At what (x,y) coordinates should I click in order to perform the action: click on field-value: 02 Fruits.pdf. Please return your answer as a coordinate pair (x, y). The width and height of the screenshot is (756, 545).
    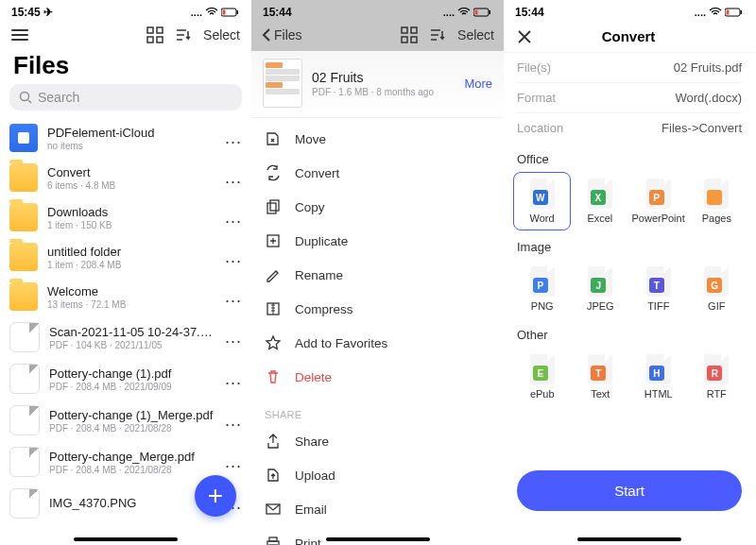
    Looking at the image, I should click on (708, 68).